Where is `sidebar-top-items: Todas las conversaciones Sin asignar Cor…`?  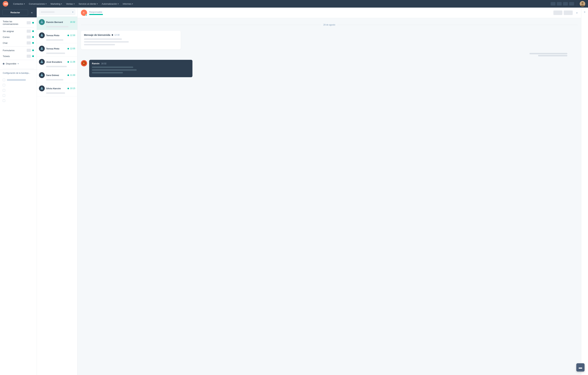
sidebar-top-items: Todas las conversaciones Sin asignar Cor… is located at coordinates (18, 43).